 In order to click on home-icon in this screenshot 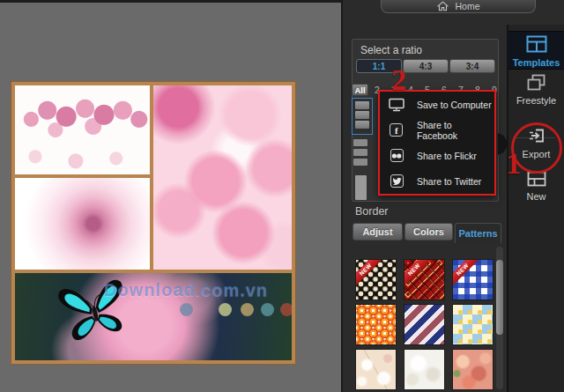, I will do `click(442, 6)`.